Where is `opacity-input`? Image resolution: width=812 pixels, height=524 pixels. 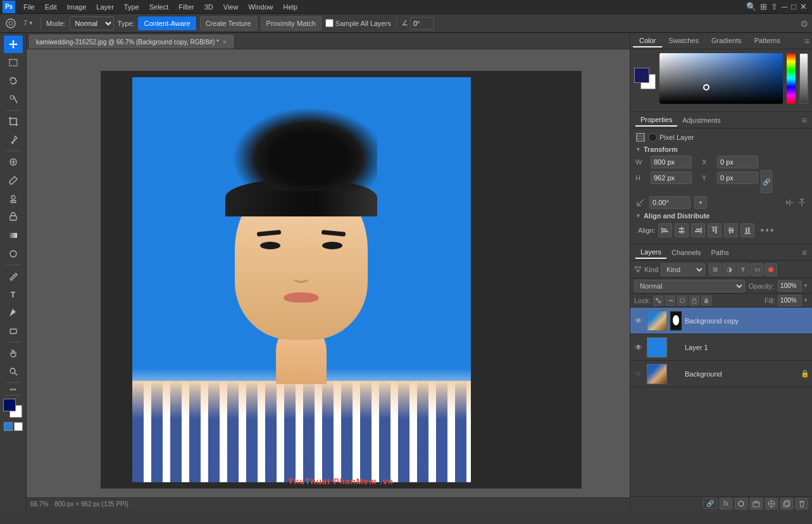 opacity-input is located at coordinates (790, 286).